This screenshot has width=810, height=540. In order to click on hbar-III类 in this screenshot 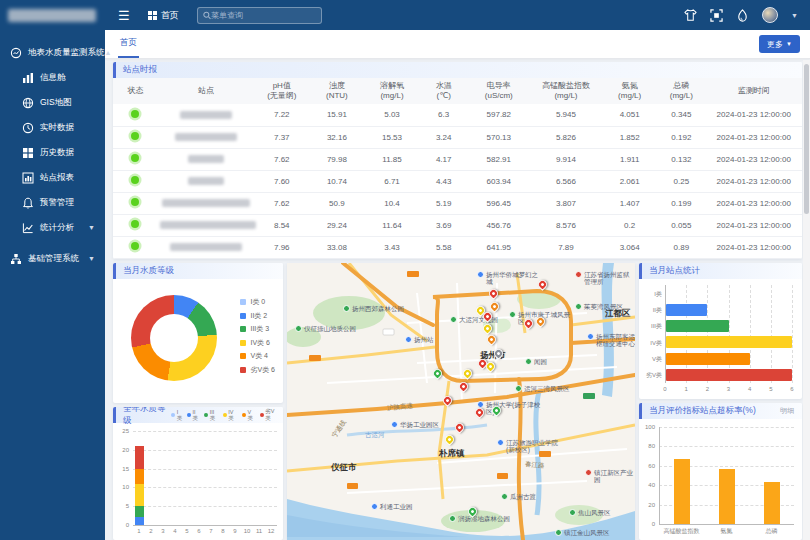, I will do `click(698, 326)`.